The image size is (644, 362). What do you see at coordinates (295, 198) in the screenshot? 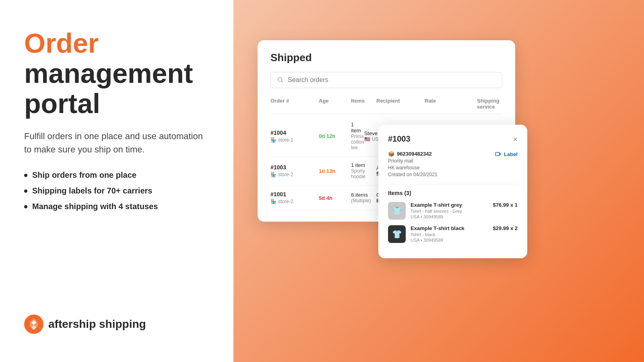
I see `row3-order: #1001 🏪 store-2` at bounding box center [295, 198].